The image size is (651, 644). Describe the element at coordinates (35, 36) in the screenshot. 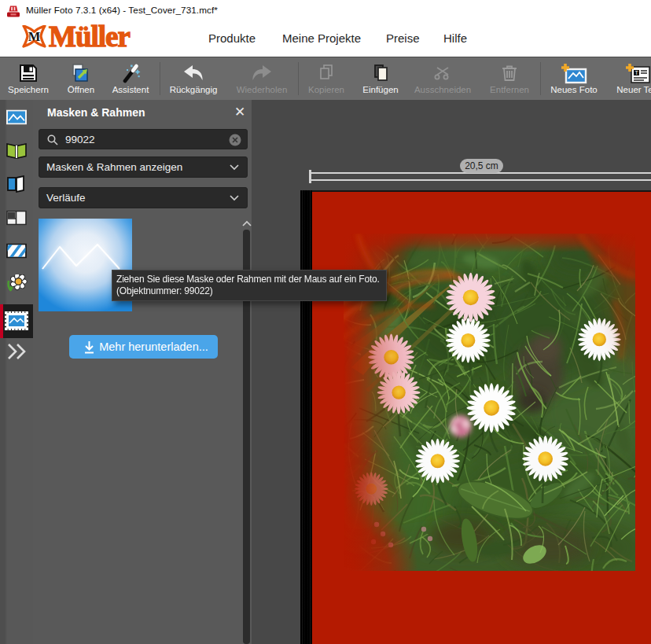

I see `svg-text: M` at that location.